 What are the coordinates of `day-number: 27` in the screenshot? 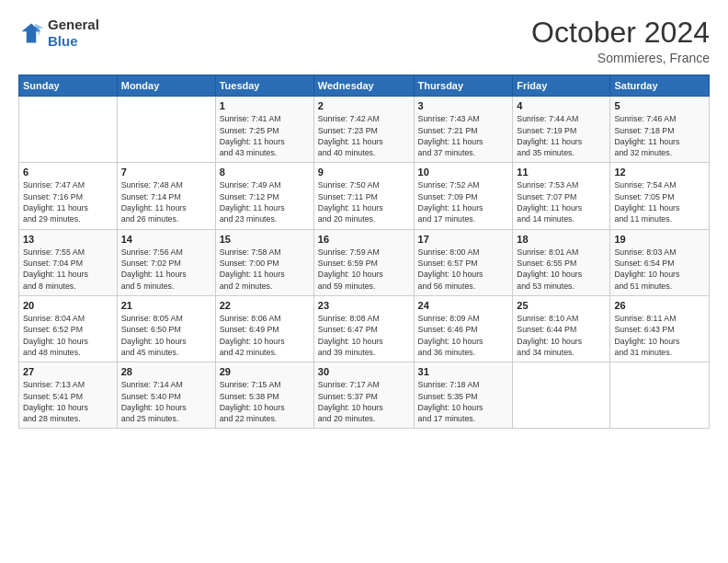 It's located at (68, 372).